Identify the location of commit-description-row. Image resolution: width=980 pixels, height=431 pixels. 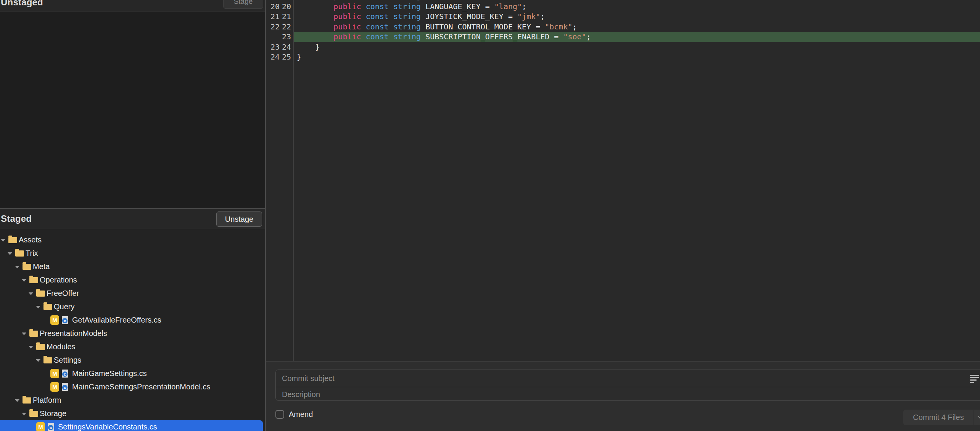
(628, 394).